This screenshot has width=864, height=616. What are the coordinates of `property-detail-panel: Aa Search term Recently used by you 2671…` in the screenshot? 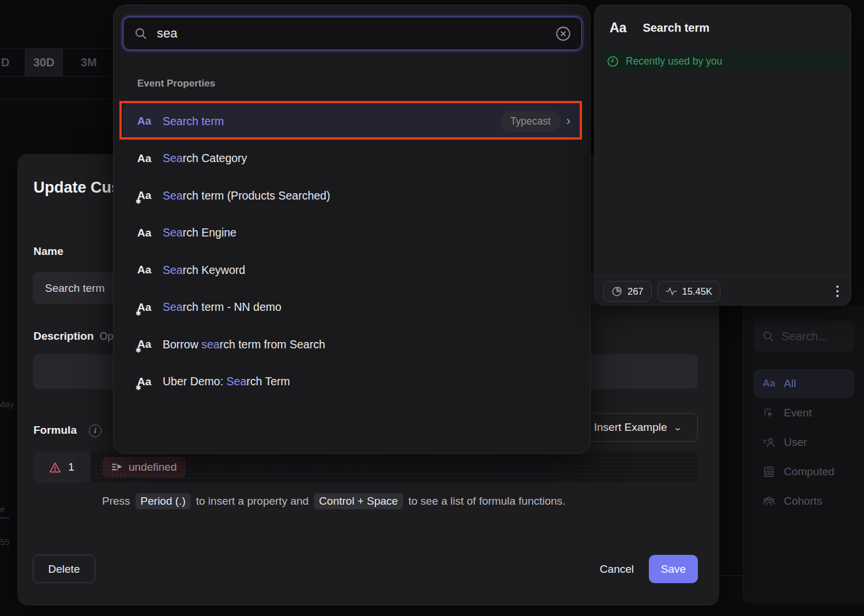 It's located at (723, 155).